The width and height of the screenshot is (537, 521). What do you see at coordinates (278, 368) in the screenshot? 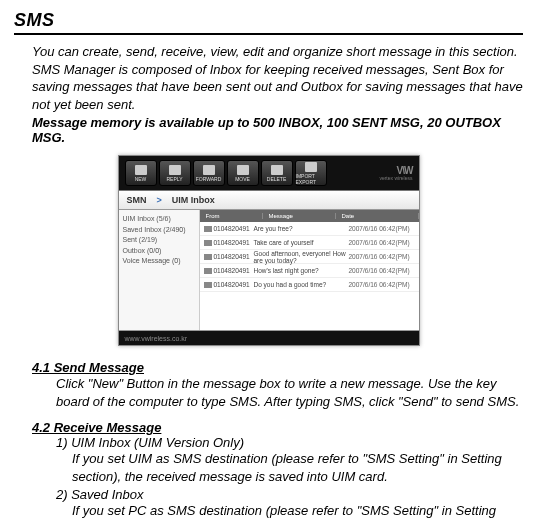
I see `section-4-1-heading: 4.1 Send Message` at bounding box center [278, 368].